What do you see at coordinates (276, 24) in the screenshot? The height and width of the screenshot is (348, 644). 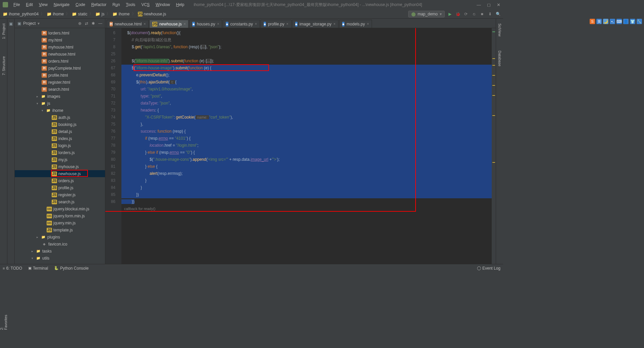 I see `tab-profile-py: ●profile.py×` at bounding box center [276, 24].